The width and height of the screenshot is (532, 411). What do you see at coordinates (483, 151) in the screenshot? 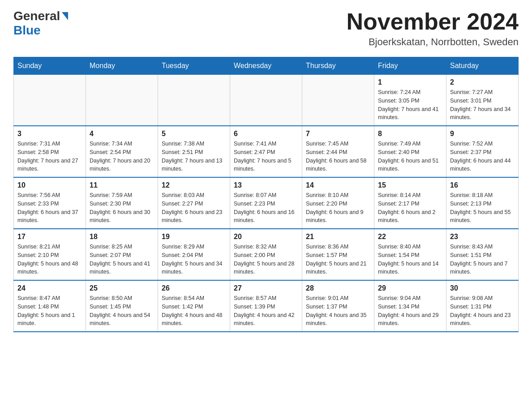
I see `calendar-cell: 9Sunrise: 7:52 AMSunset: 2:37 PMDaylight…` at bounding box center [483, 151].